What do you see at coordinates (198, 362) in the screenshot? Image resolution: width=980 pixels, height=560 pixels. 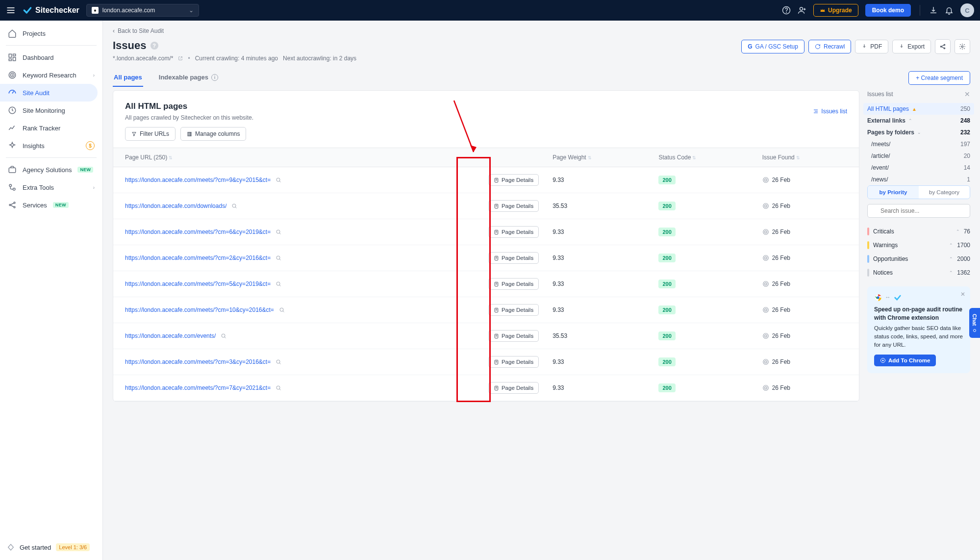 I see `page-url-link: https://london.acecafe.com/meets/?cm=3&c…` at bounding box center [198, 362].